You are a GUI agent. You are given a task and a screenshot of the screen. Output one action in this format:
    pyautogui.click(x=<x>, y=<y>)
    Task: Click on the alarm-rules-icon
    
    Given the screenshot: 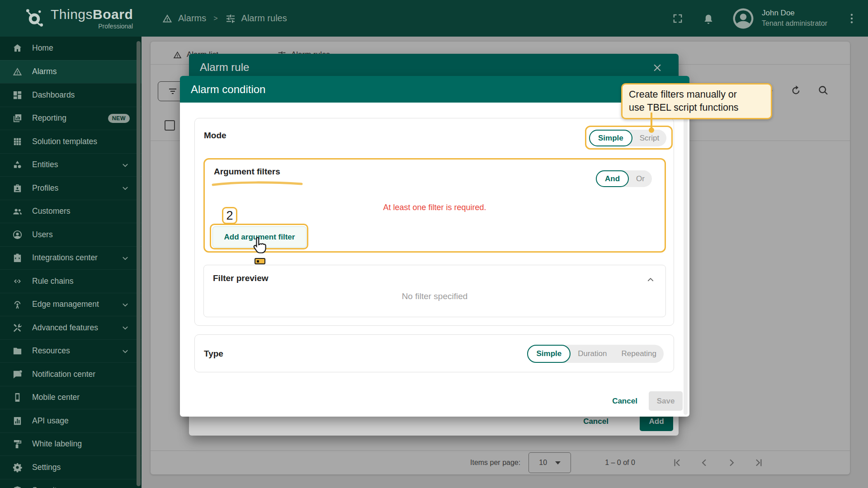 What is the action you would take?
    pyautogui.click(x=231, y=19)
    